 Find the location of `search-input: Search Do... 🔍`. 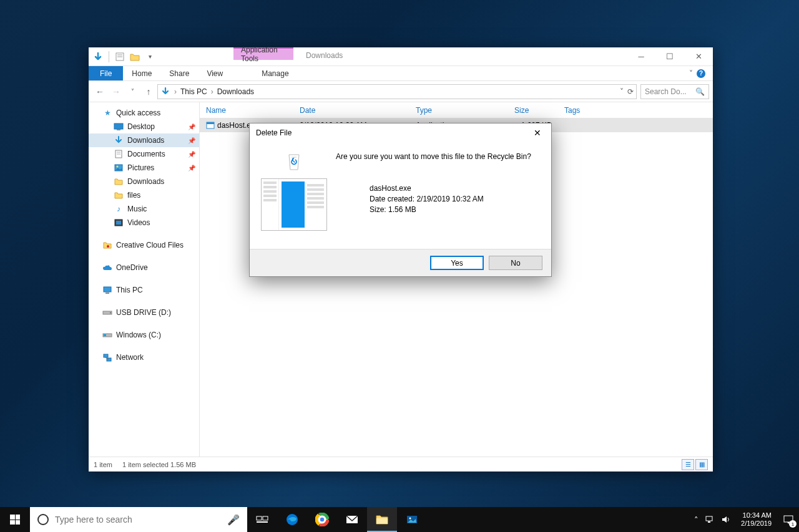

search-input: Search Do... 🔍 is located at coordinates (675, 92).